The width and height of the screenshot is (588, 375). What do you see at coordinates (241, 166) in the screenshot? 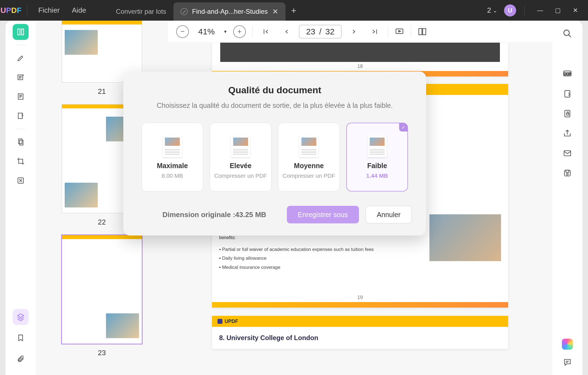
I see `quality-label: Elevée` at bounding box center [241, 166].